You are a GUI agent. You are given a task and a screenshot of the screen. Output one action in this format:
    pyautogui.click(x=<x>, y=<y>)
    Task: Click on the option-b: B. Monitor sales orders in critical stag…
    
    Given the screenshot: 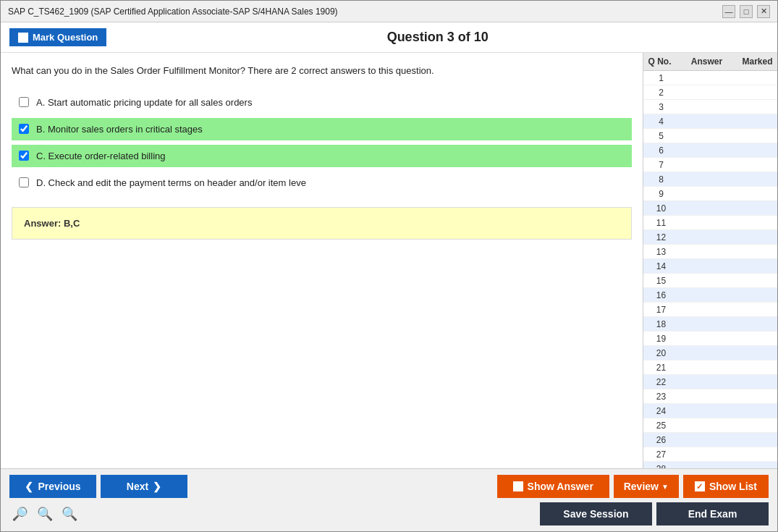 What is the action you would take?
    pyautogui.click(x=321, y=129)
    